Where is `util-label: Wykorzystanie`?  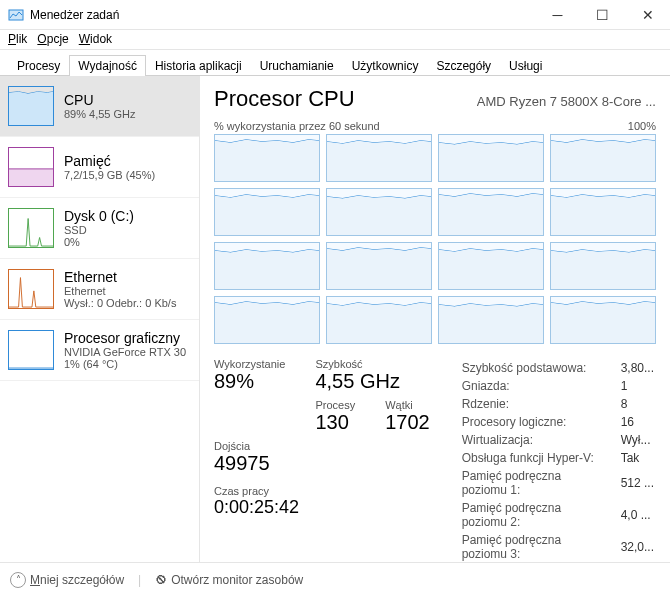 util-label: Wykorzystanie is located at coordinates (250, 364).